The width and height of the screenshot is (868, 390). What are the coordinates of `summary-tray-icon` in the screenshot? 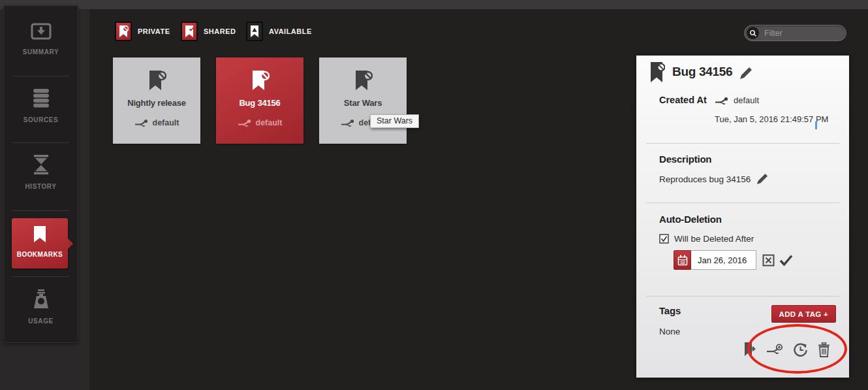 It's located at (41, 31).